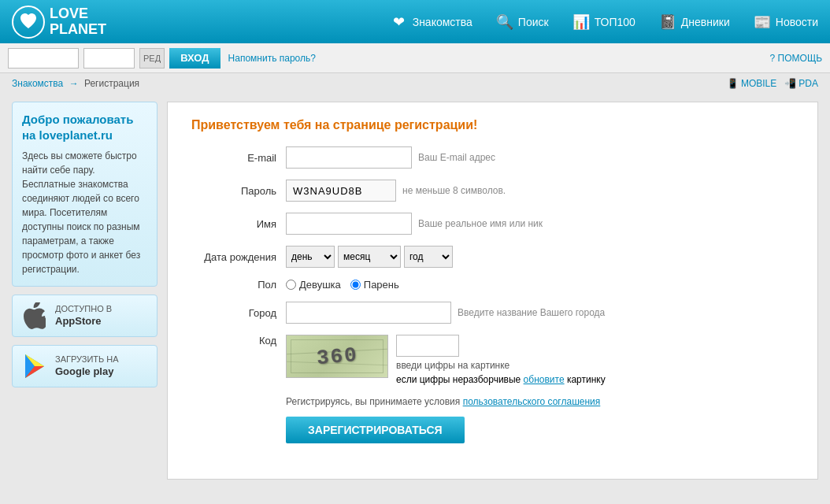 Image resolution: width=830 pixels, height=504 pixels. Describe the element at coordinates (415, 22) in the screenshot. I see `header: LOVE PLANET ❤ Знакомства 🔍 Поиск 📊 ТОП10…` at that location.